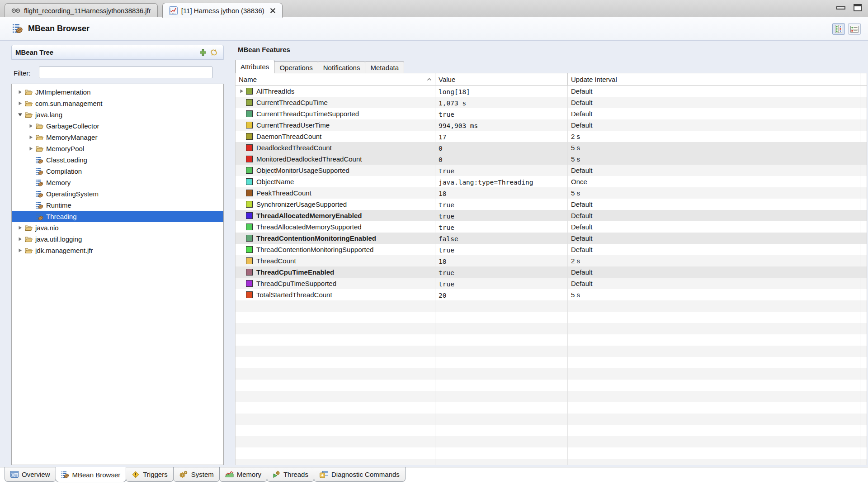 This screenshot has width=868, height=485. What do you see at coordinates (551, 182) in the screenshot?
I see `table-row: ObjectNamejava.lang:type=ThreadingOnce` at bounding box center [551, 182].